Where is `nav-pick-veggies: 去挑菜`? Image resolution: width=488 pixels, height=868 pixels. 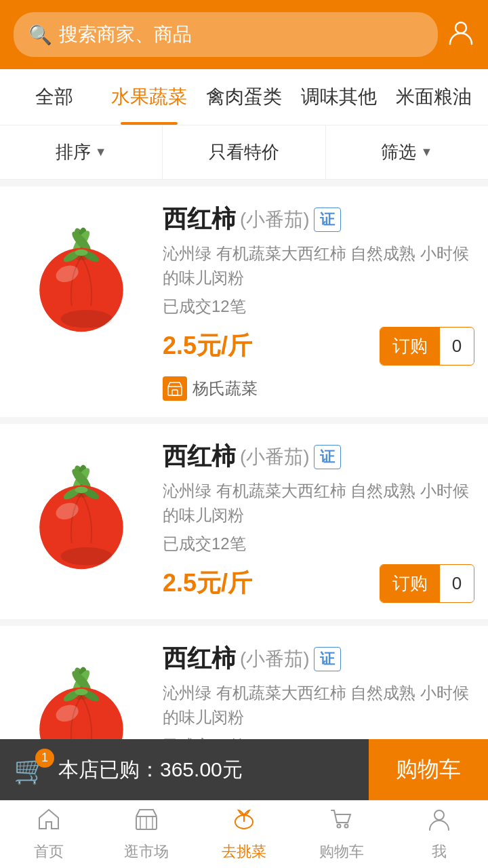 nav-pick-veggies: 去挑菜 is located at coordinates (244, 834).